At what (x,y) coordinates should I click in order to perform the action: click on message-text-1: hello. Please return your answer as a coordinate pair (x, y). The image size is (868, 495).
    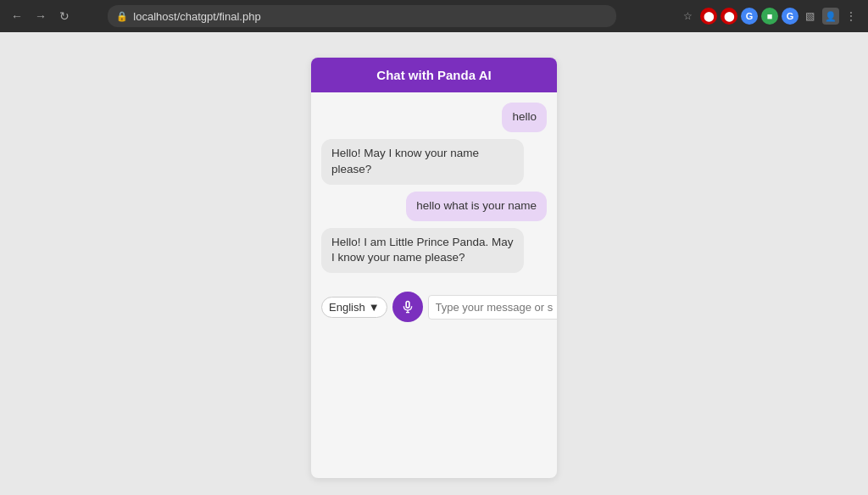
    Looking at the image, I should click on (524, 117).